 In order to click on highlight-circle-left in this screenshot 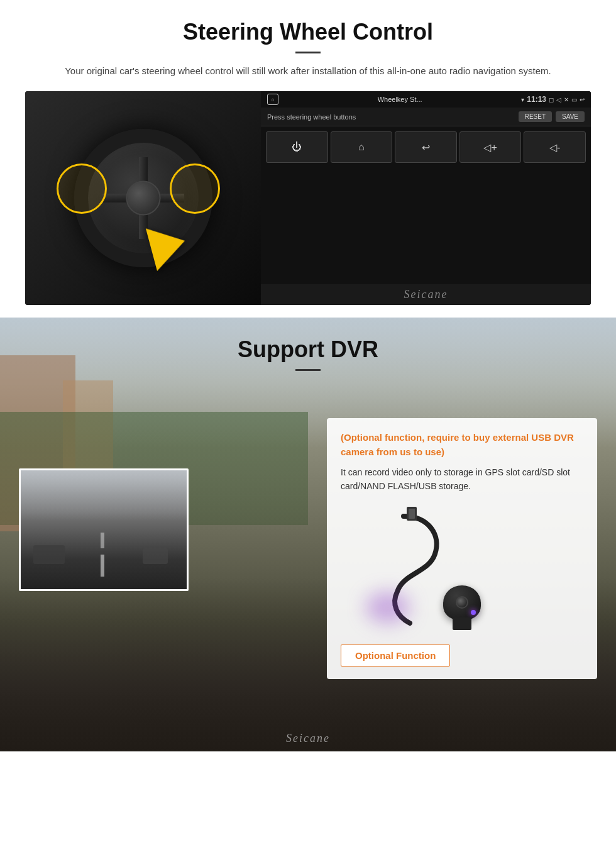, I will do `click(82, 189)`.